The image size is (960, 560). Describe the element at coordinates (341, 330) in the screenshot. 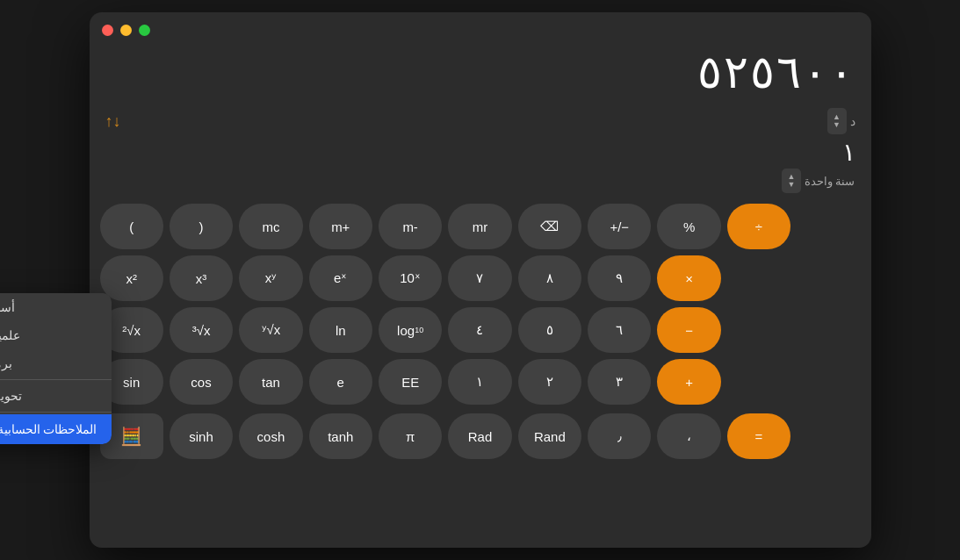

I see `ln-button: ln` at that location.